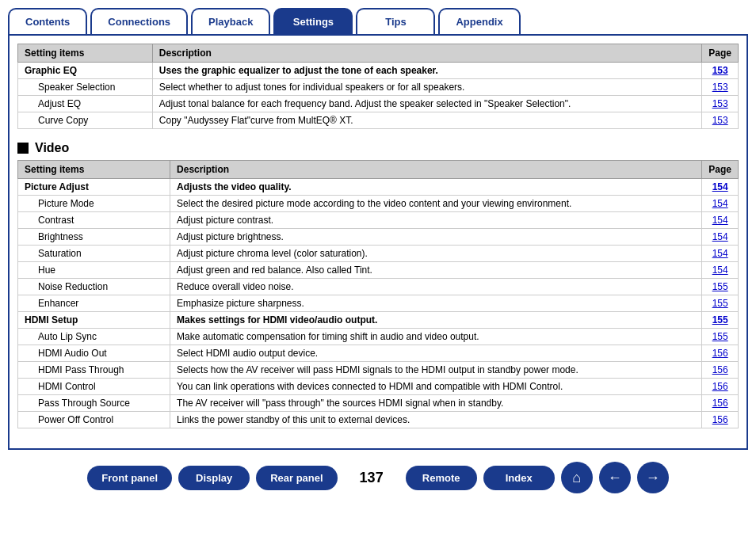 This screenshot has height=533, width=756. I want to click on table-row: SaturationAdjust picture chroma level (c…, so click(379, 253).